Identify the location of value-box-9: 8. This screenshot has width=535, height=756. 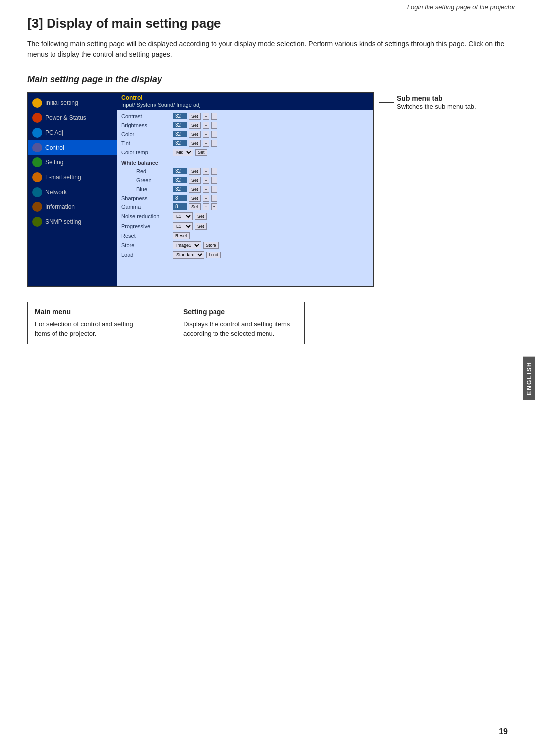
(180, 198).